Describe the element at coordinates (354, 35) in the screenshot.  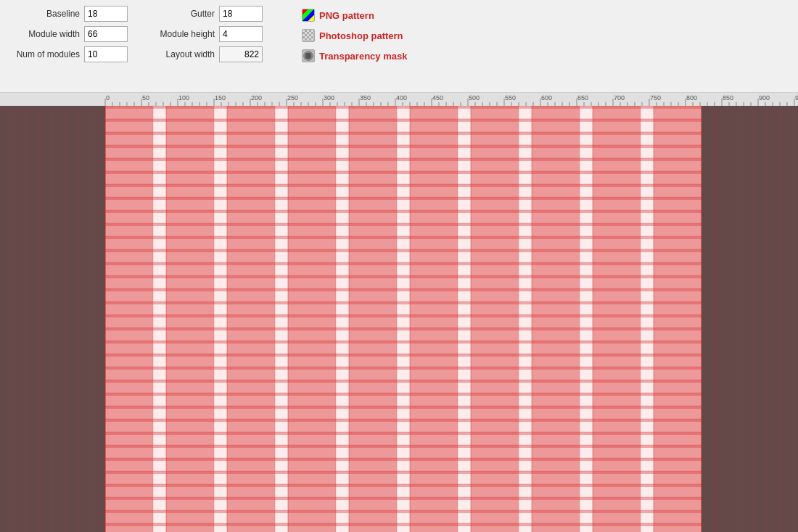
I see `pattern-button-group: PNG pattern Photoshop pattern Transparen…` at that location.